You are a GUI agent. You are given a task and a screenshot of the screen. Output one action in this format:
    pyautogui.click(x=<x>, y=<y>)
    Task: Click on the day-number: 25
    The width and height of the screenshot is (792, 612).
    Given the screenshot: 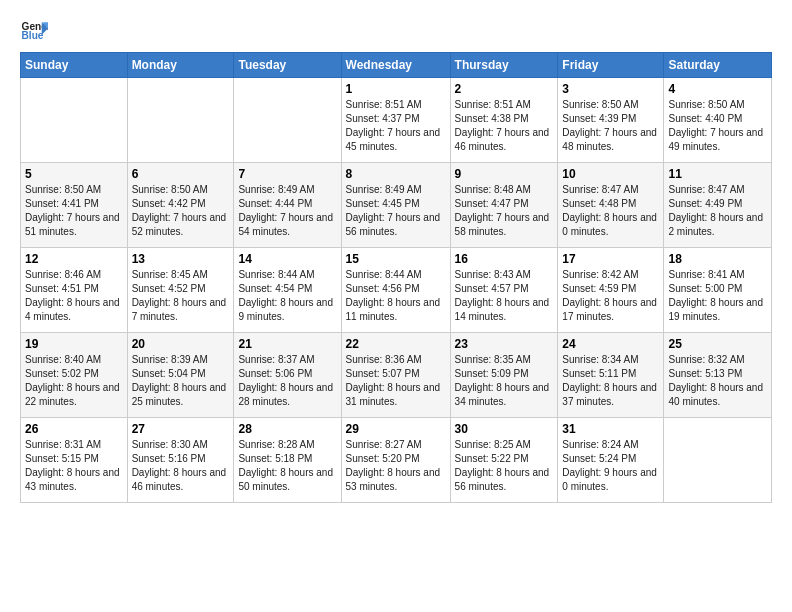 What is the action you would take?
    pyautogui.click(x=718, y=344)
    